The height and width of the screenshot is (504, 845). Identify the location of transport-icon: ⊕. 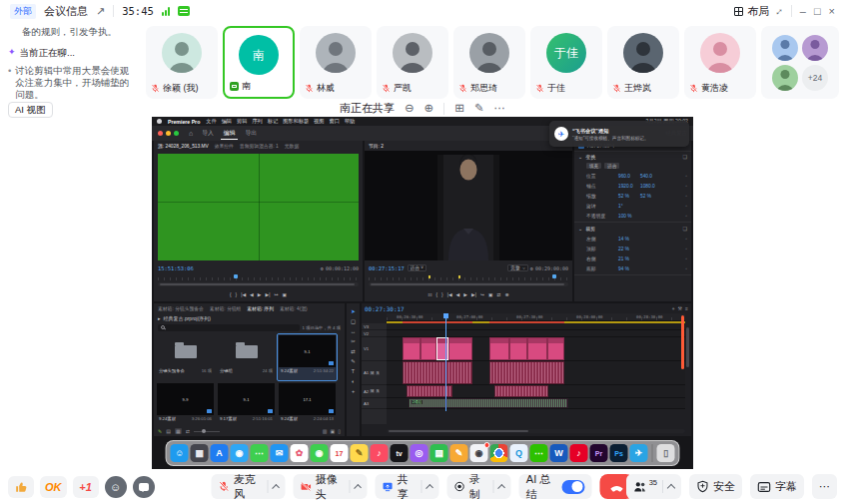
(507, 295).